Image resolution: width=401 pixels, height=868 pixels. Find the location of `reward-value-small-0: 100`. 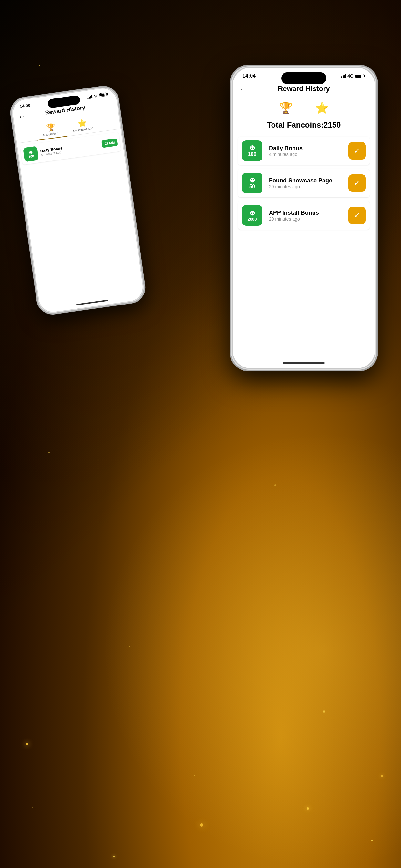

reward-value-small-0: 100 is located at coordinates (31, 156).